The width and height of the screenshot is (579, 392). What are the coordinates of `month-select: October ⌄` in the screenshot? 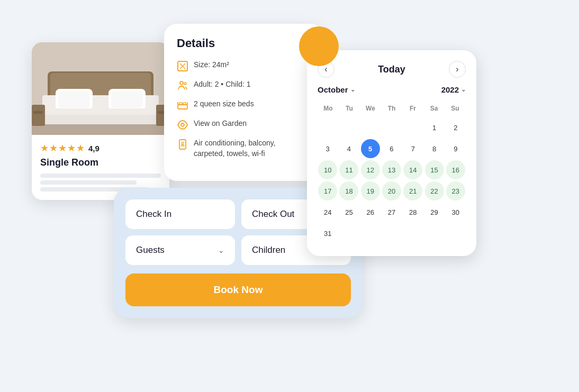 It's located at (337, 90).